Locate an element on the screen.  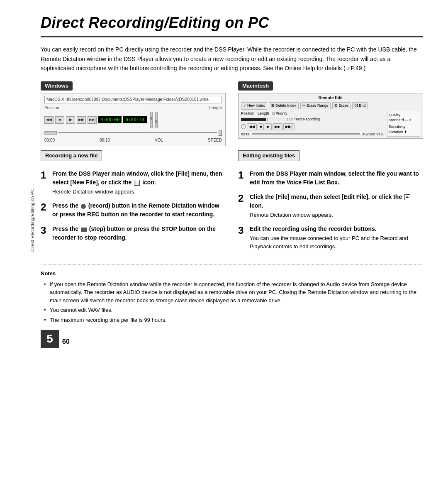
edit-file-icon: ✏ is located at coordinates (407, 197).